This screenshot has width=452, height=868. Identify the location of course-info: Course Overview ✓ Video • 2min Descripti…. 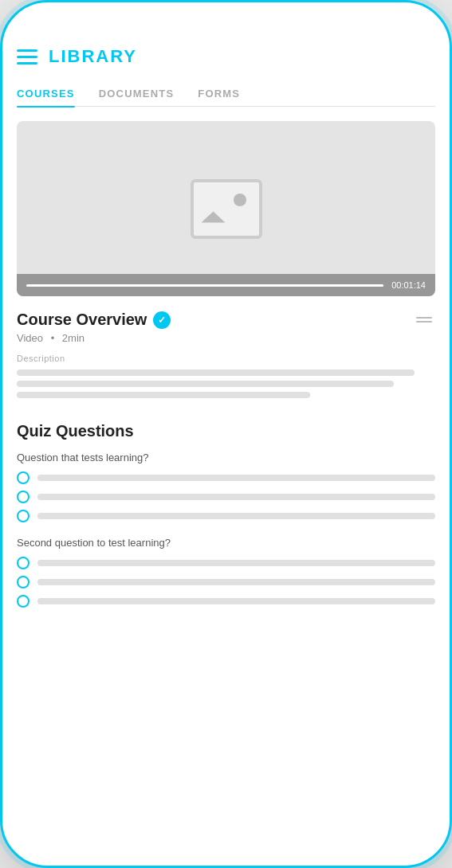
(226, 354).